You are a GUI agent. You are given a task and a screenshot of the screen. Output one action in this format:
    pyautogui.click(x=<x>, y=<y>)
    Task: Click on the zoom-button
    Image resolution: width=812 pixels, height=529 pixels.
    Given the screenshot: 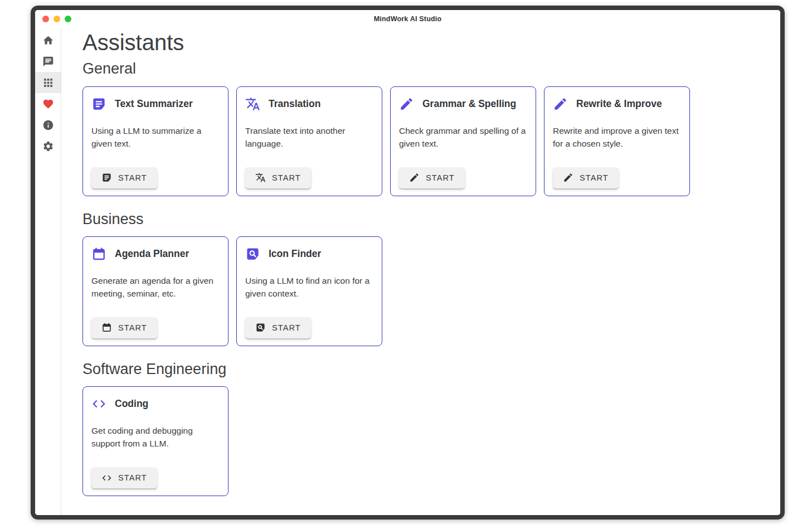 What is the action you would take?
    pyautogui.click(x=68, y=19)
    